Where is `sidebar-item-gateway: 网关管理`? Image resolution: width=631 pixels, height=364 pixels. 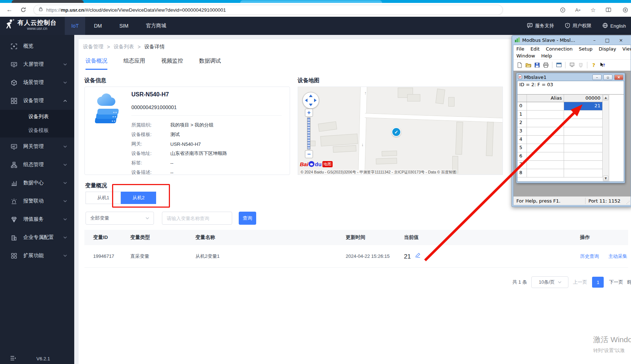
sidebar-item-gateway: 网关管理 is located at coordinates (37, 147).